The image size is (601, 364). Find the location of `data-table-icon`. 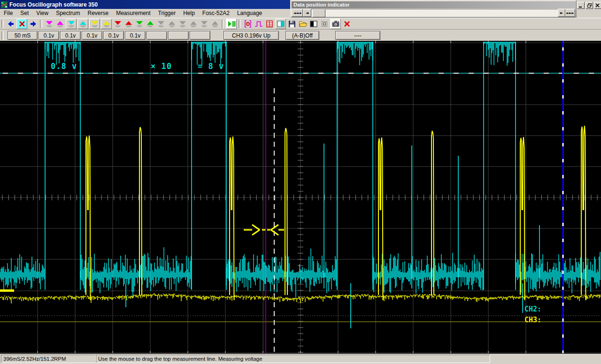

data-table-icon is located at coordinates (270, 24).